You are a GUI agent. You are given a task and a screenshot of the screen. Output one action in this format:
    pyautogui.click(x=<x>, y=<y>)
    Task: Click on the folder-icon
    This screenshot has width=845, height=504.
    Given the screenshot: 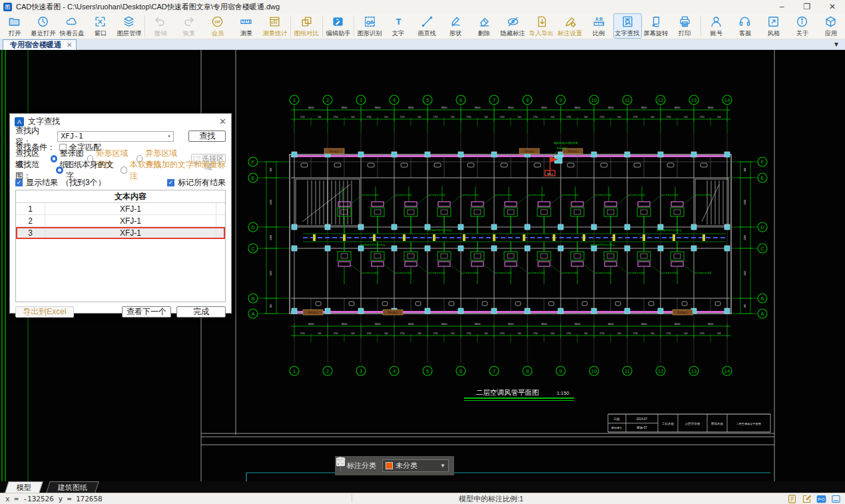 What is the action you would take?
    pyautogui.click(x=15, y=21)
    